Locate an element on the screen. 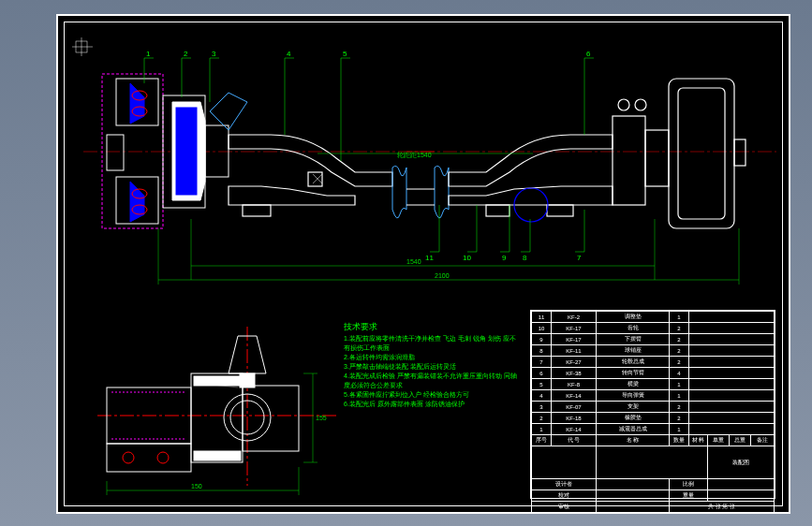 This screenshot has width=812, height=526. table-row: 10KF-17齿轮2 is located at coordinates (654, 329).